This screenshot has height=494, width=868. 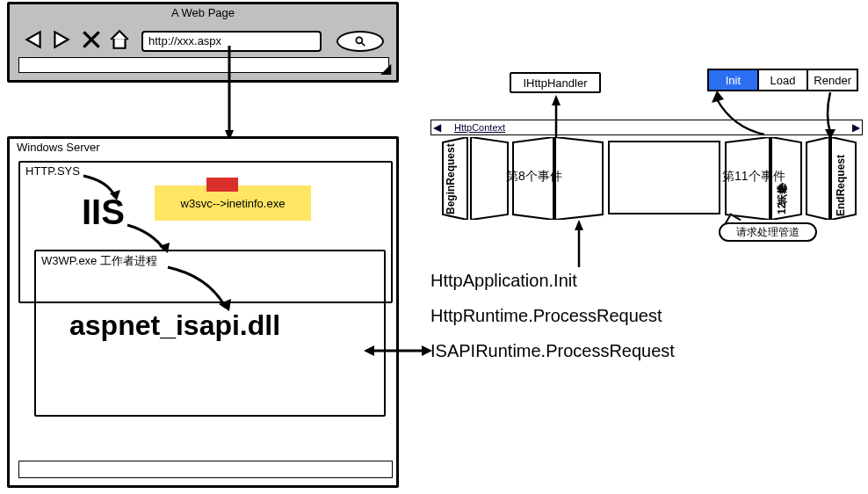 I want to click on httpcontext-left-icon: ◀, so click(x=438, y=127).